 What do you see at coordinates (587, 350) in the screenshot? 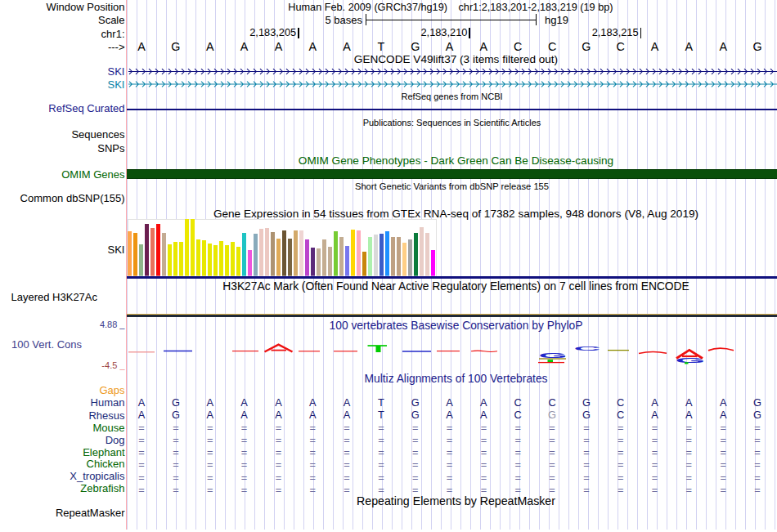
I see `svg-text: C` at bounding box center [587, 350].